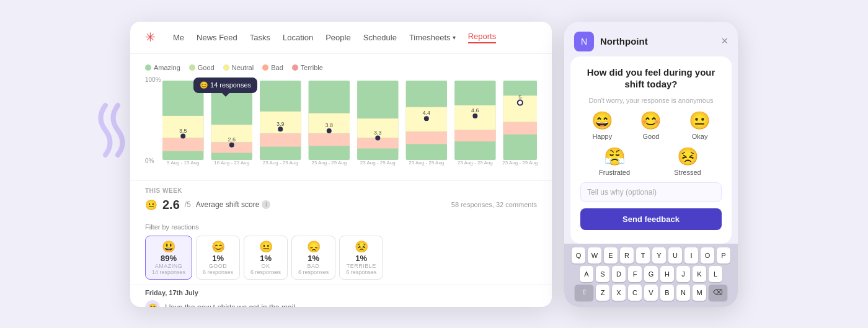  I want to click on legend-dot-good, so click(192, 68).